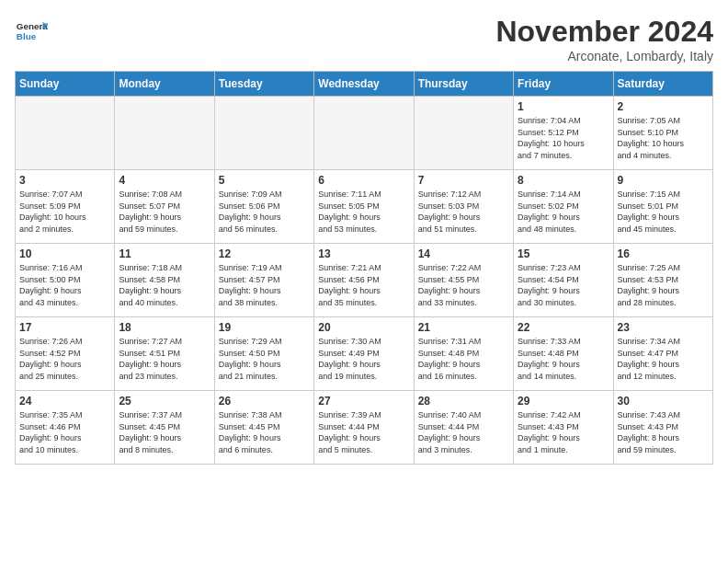  What do you see at coordinates (563, 401) in the screenshot?
I see `day-number: 29` at bounding box center [563, 401].